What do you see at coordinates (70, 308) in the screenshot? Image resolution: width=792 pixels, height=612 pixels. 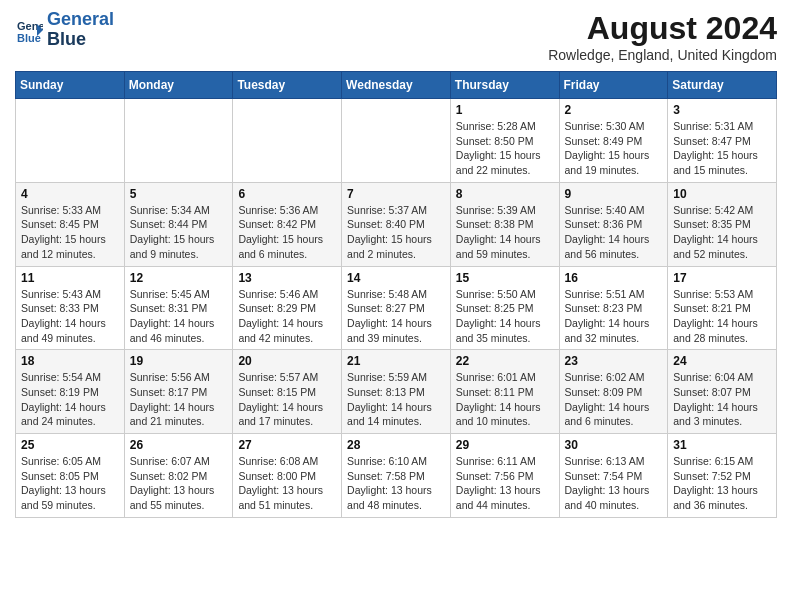 I see `calendar-cell: 11Sunrise: 5:43 AM Sunset: 8:33 PM Dayli…` at bounding box center [70, 308].